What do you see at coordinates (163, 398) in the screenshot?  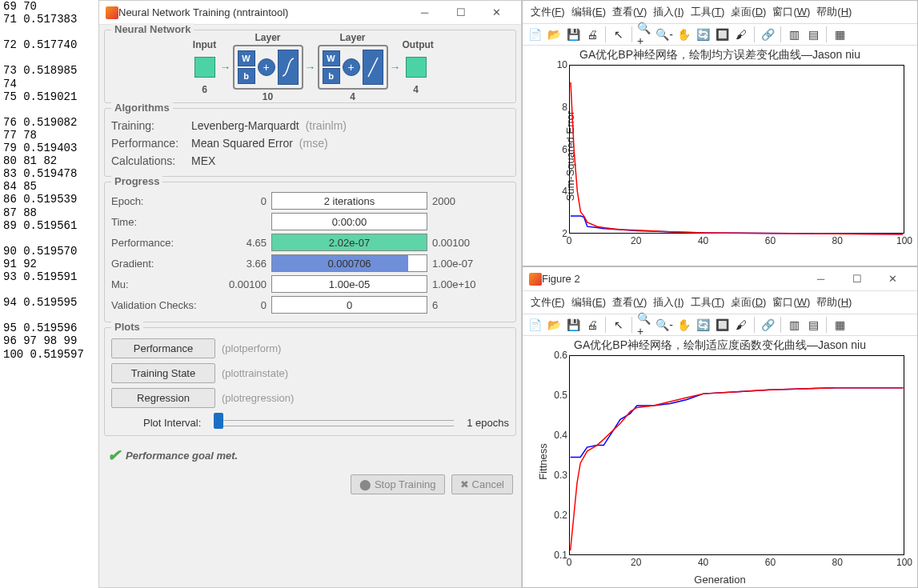 I see `regression-plot-button: Regression` at bounding box center [163, 398].